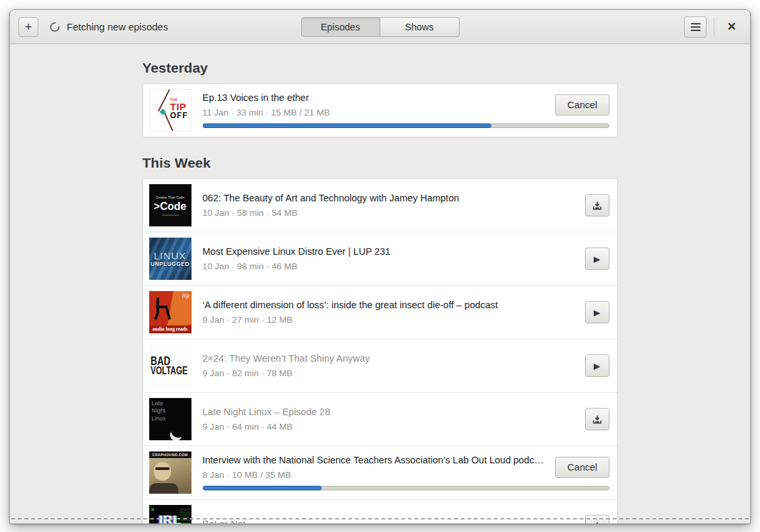  What do you see at coordinates (159, 411) in the screenshot?
I see `lnl-logo-text: Late Night Linux` at bounding box center [159, 411].